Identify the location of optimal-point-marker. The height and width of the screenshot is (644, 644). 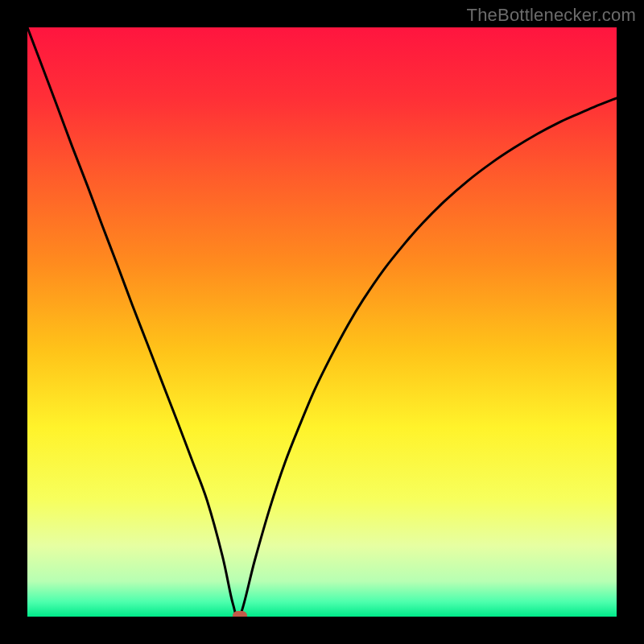
(240, 613).